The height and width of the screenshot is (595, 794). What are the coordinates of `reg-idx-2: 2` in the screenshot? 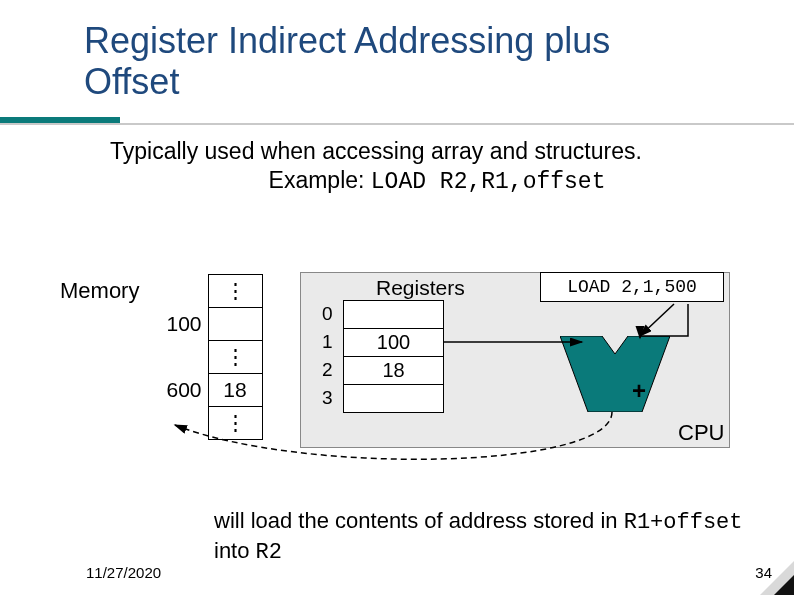 It's located at (328, 370).